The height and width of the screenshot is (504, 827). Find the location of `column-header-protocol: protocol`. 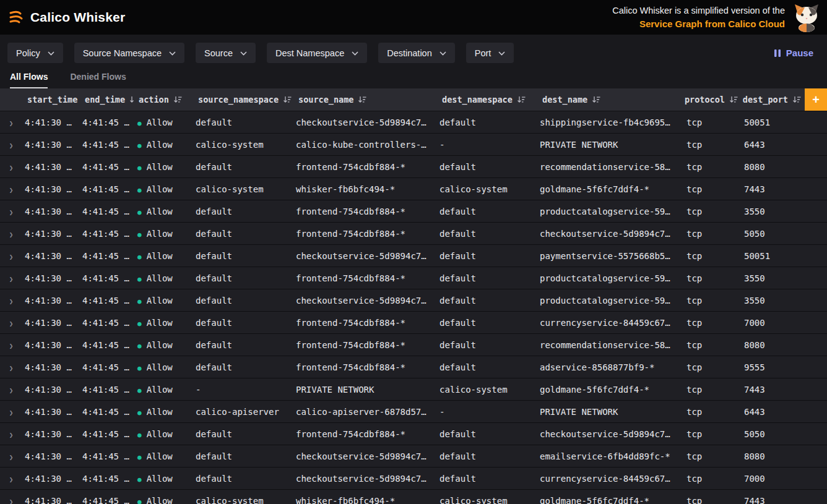

column-header-protocol: protocol is located at coordinates (713, 100).